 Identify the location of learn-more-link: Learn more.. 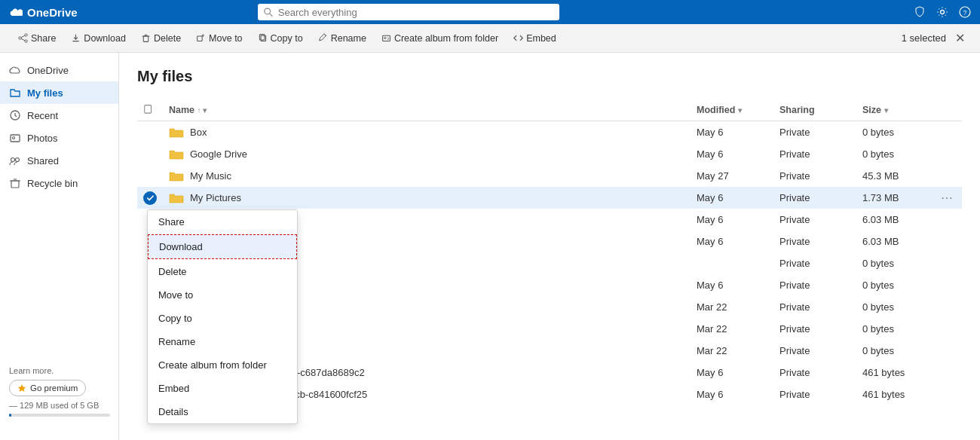
(60, 371).